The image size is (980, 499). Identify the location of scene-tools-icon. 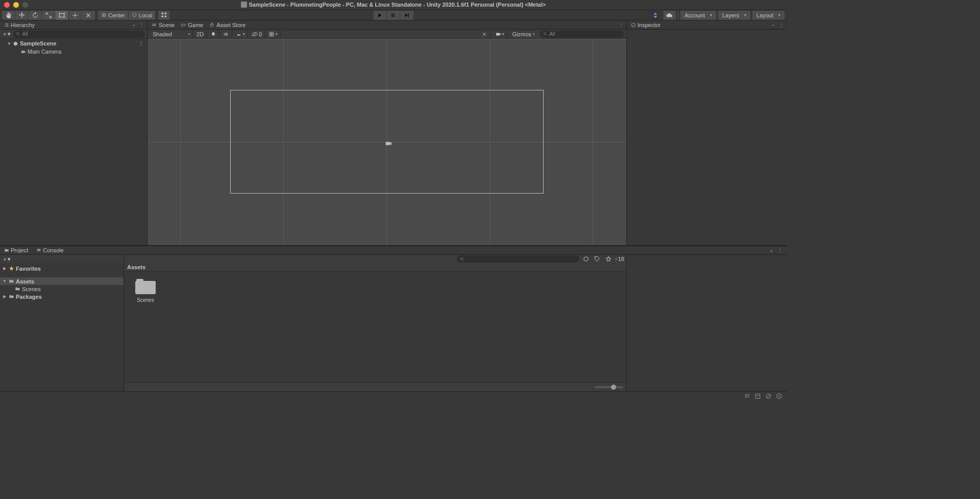
(485, 34).